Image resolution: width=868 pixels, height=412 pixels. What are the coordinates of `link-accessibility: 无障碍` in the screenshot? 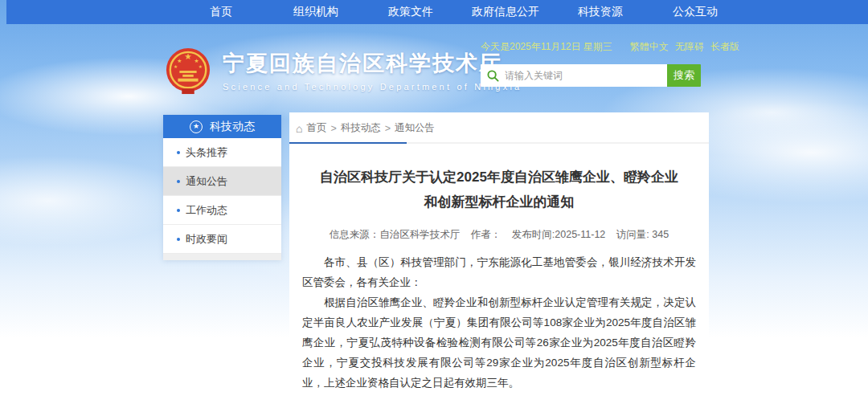 It's located at (690, 47).